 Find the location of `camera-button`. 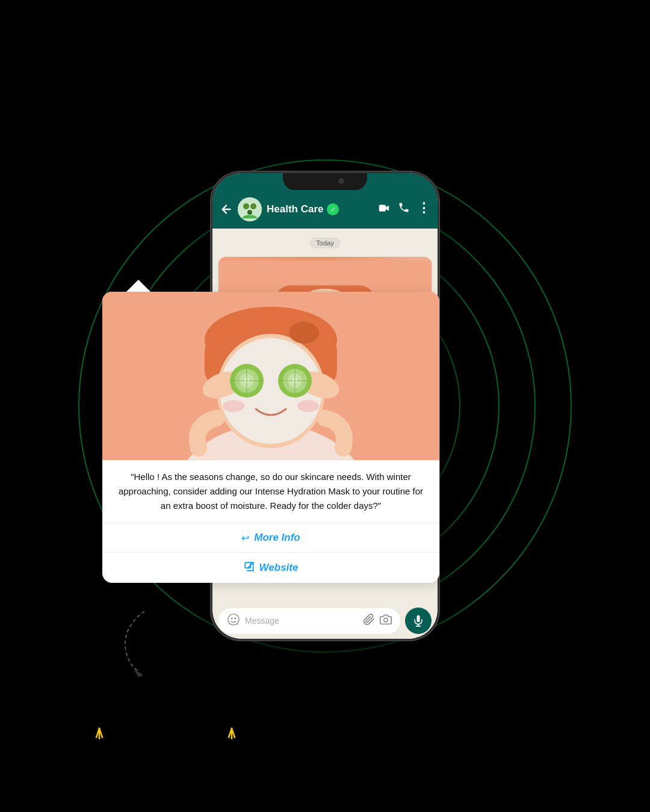

camera-button is located at coordinates (386, 621).